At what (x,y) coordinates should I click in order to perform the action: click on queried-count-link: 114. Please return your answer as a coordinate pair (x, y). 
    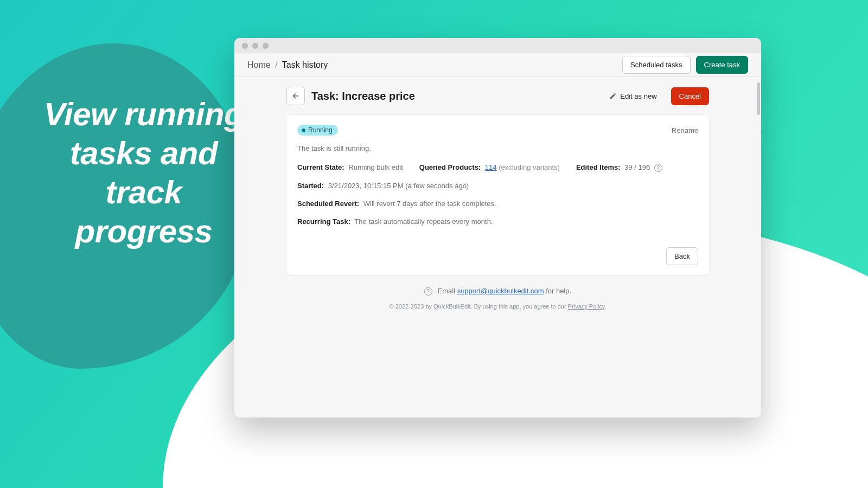
    Looking at the image, I should click on (491, 167).